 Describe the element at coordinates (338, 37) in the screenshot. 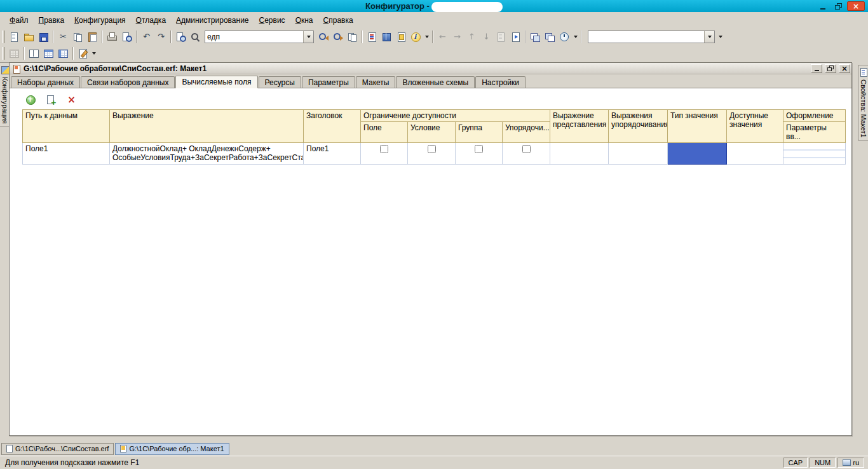

I see `find-next-icon` at that location.